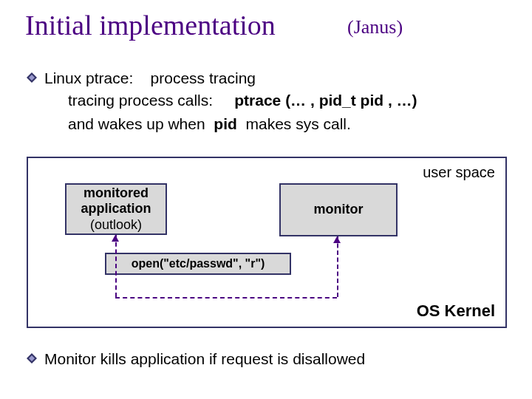 This screenshot has width=532, height=399. What do you see at coordinates (150, 78) in the screenshot?
I see `bullet-1-text: Linux ptrace: process tracing` at bounding box center [150, 78].